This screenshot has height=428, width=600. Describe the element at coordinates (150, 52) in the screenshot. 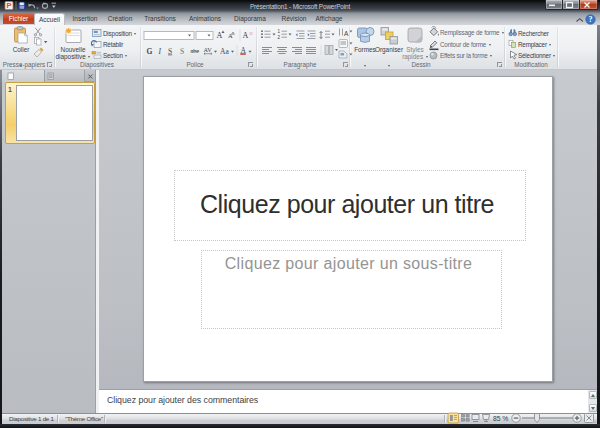

I see `svg-text: G` at that location.